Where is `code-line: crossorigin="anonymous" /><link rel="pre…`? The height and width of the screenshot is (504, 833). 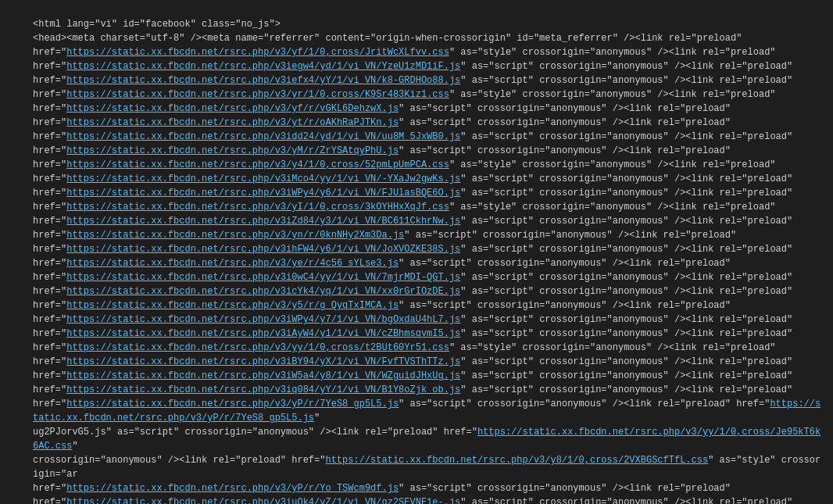
code-line: crossorigin="anonymous" /><link rel="pre… is located at coordinates (417, 467).